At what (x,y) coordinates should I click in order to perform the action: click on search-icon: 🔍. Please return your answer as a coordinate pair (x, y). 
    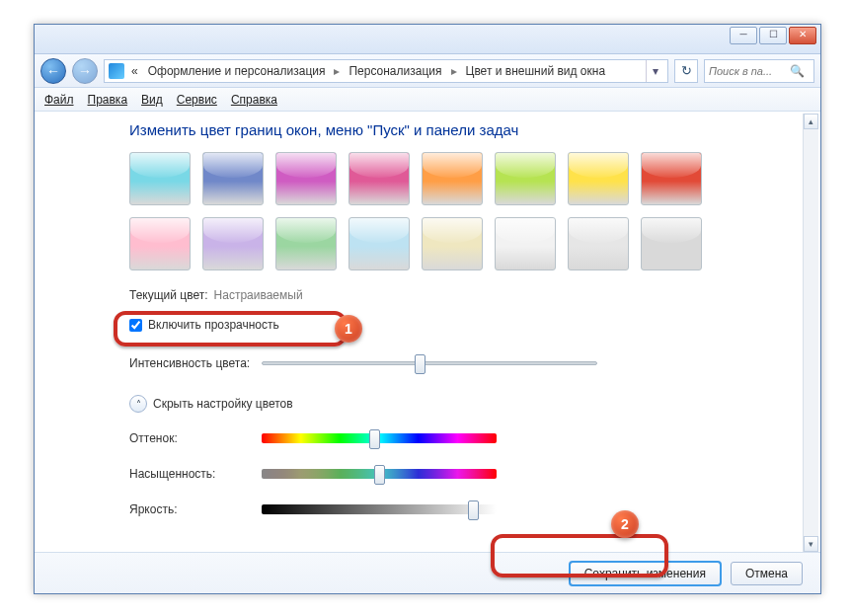
    Looking at the image, I should click on (798, 71).